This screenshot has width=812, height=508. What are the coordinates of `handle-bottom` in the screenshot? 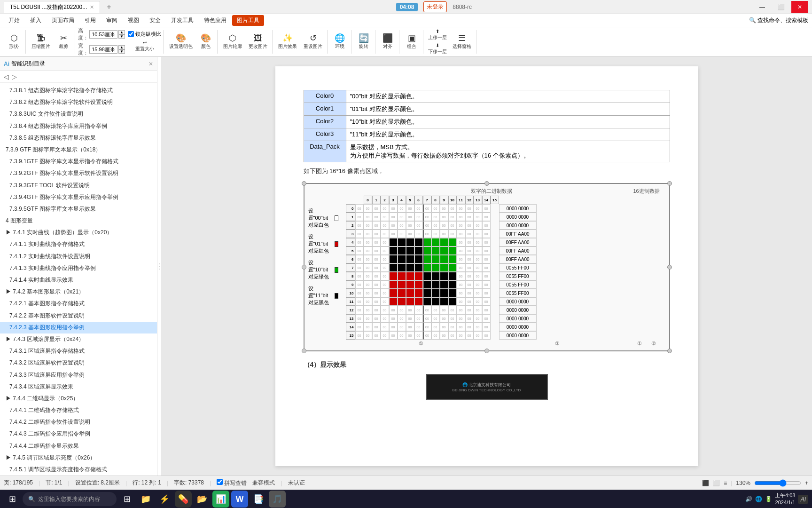 It's located at (487, 351).